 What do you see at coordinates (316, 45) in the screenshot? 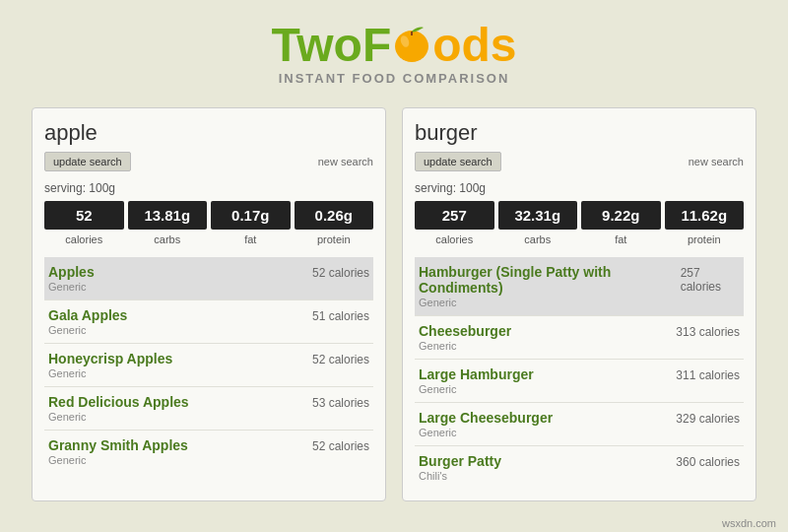
I see `logo-two: Two` at bounding box center [316, 45].